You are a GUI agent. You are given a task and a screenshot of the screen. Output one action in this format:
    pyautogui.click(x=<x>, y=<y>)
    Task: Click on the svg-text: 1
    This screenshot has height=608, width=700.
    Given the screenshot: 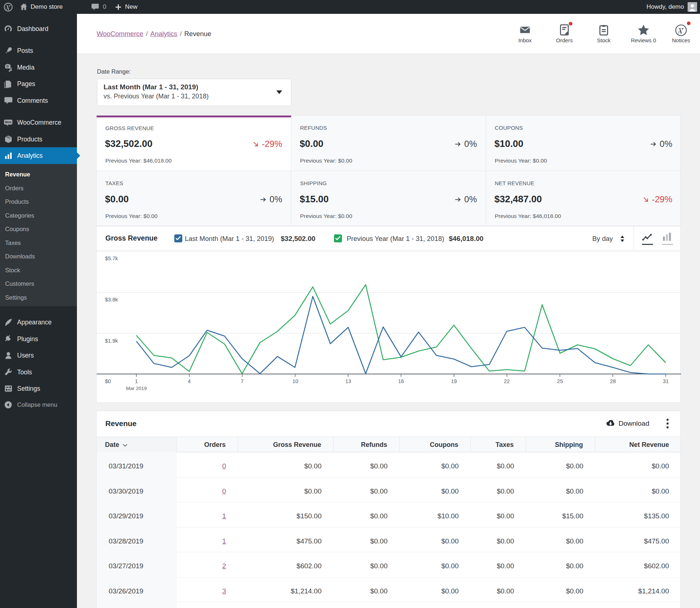 What is the action you would take?
    pyautogui.click(x=136, y=381)
    